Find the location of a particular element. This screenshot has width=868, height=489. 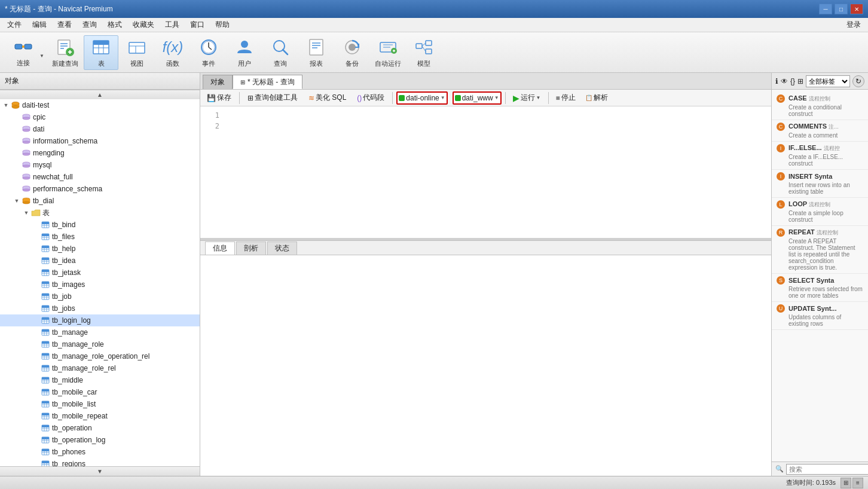

toolbar-model: 模型 is located at coordinates (424, 53).